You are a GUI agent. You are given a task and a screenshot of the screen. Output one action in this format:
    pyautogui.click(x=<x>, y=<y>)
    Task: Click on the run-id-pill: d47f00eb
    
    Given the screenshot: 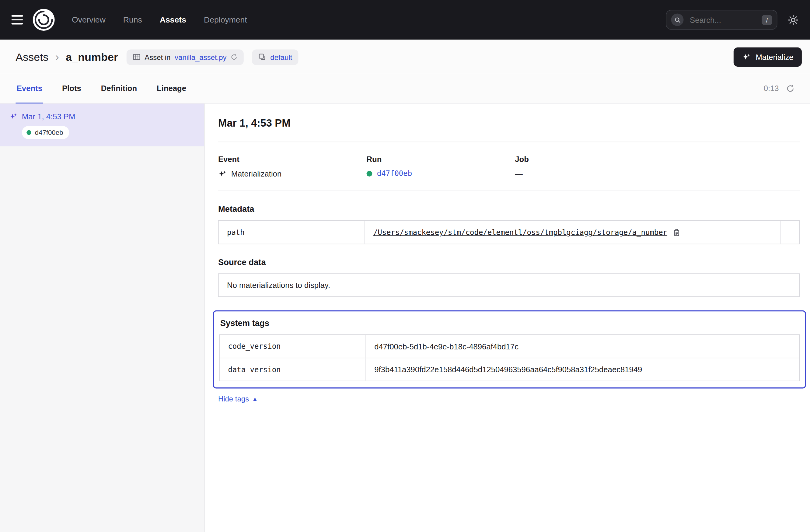 What is the action you would take?
    pyautogui.click(x=46, y=133)
    